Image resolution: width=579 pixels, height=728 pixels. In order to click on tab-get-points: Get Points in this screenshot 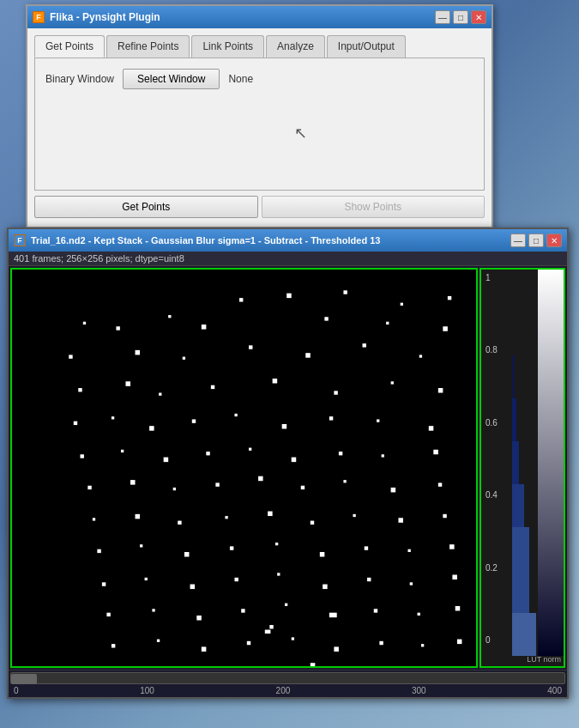, I will do `click(69, 46)`.